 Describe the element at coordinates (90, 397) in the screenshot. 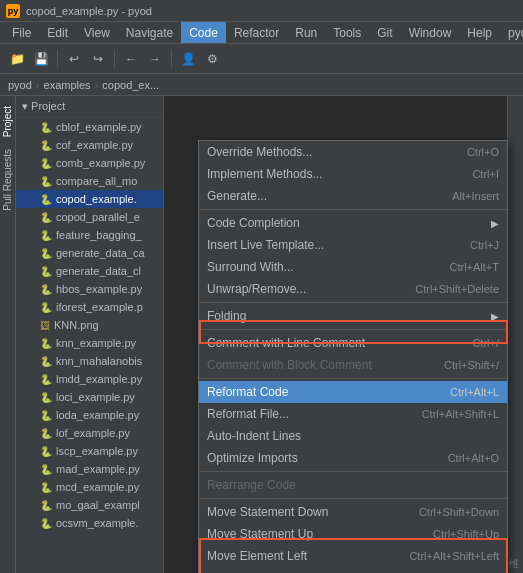

I see `list-item: 🐍loci_example.py` at that location.